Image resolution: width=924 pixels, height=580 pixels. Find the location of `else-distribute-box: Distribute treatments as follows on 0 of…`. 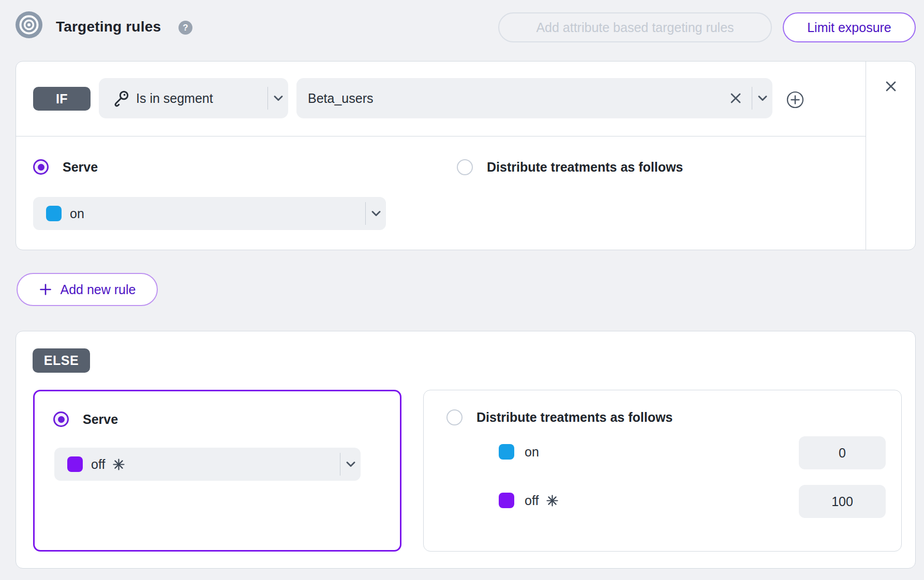

else-distribute-box: Distribute treatments as follows on 0 of… is located at coordinates (662, 470).